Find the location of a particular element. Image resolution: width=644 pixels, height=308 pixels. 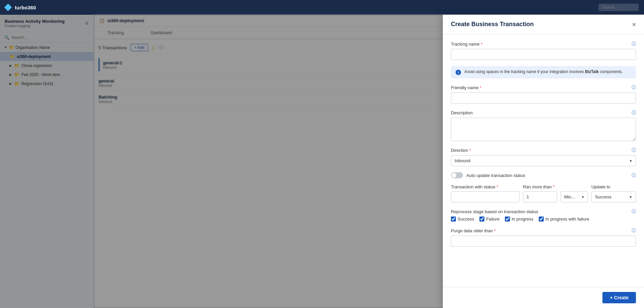

tracking-name-info-icon: ⓘ is located at coordinates (634, 44).